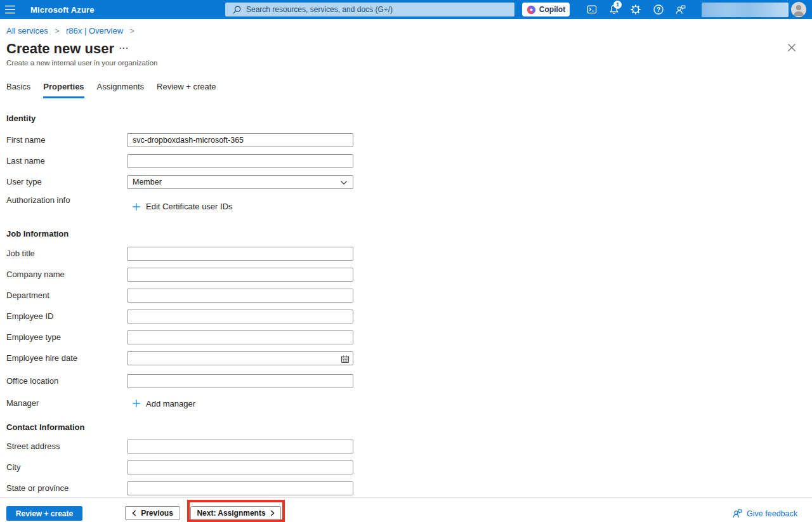 This screenshot has height=522, width=812. I want to click on street-address-input, so click(240, 447).